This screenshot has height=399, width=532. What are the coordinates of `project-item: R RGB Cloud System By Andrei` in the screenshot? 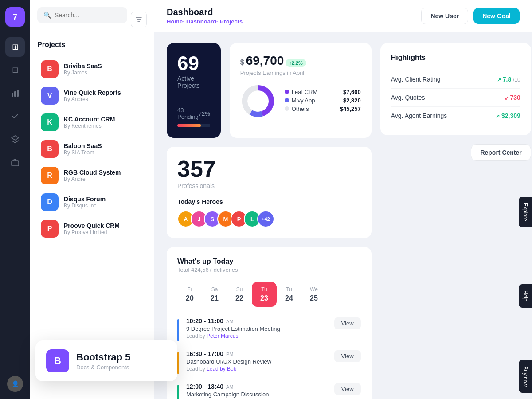 It's located at (92, 176).